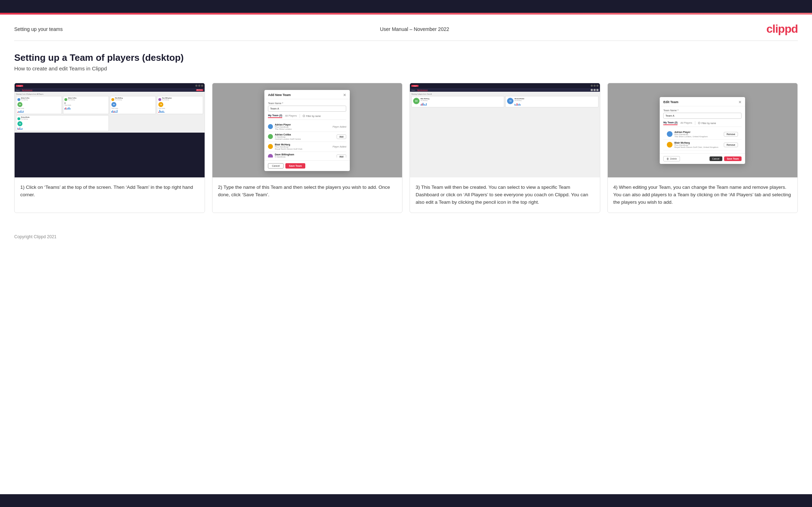  What do you see at coordinates (505, 94) in the screenshot?
I see `sc3-filter-row: Showing 2 players from: Team A` at bounding box center [505, 94].